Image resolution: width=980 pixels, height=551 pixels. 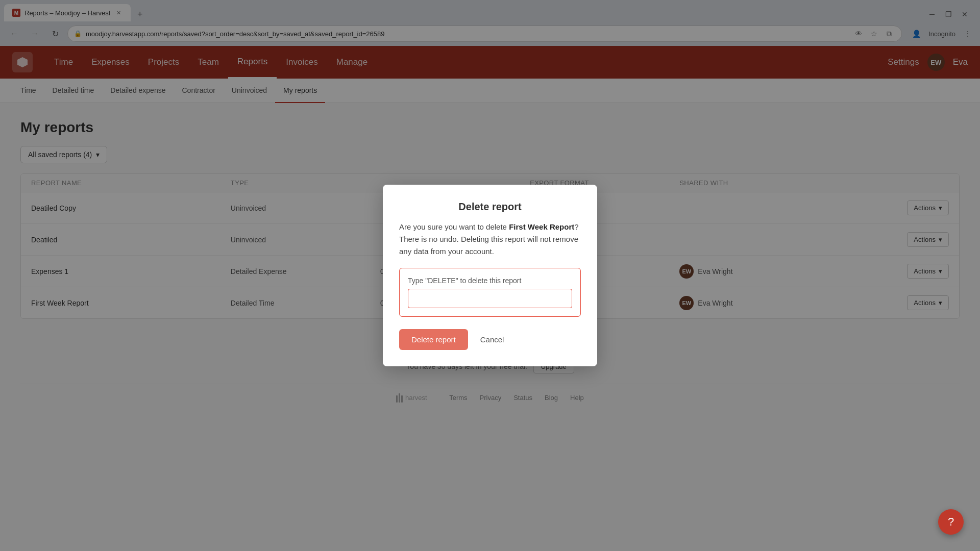 I want to click on dialog-input-label: Type "DELETE" to delete this report, so click(x=490, y=281).